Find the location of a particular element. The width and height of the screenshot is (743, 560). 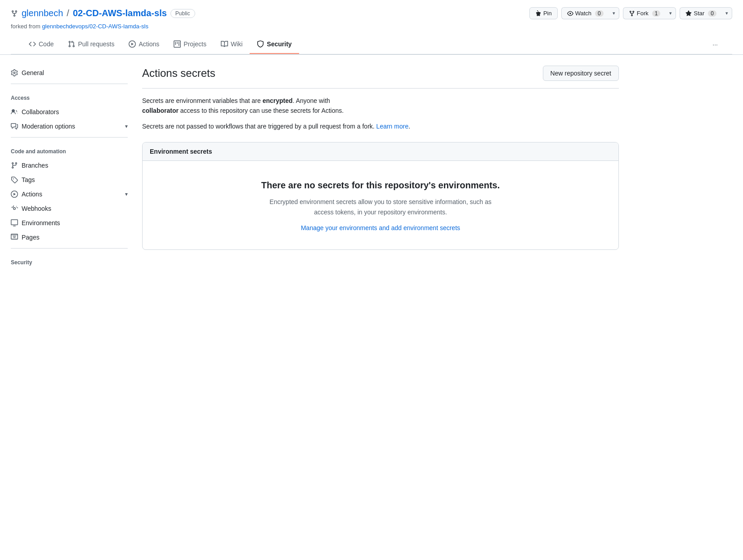

environment-secrets-box: Environment secrets There are no secrets… is located at coordinates (380, 196).